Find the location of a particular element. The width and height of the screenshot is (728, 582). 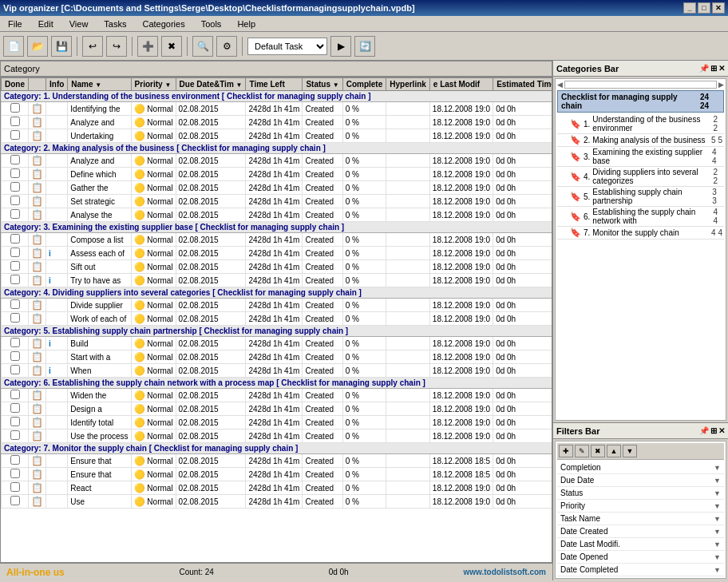

cat-sub-item: 🔖 3. Examining the existing supplier bas… is located at coordinates (640, 156).